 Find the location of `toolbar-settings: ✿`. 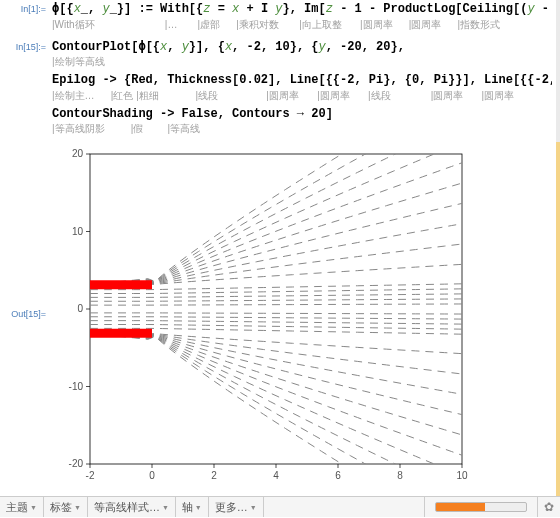

toolbar-settings: ✿ is located at coordinates (548, 507).